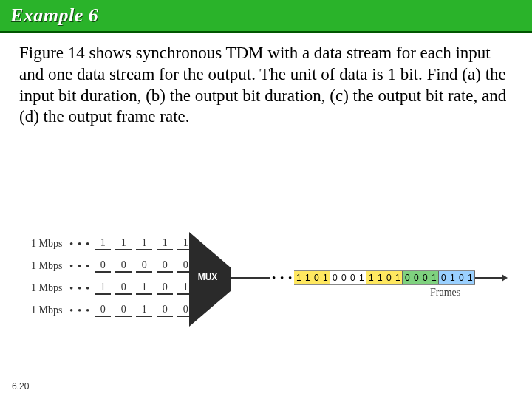 The height and width of the screenshot is (399, 532). I want to click on input-bits: 11111, so click(146, 244).